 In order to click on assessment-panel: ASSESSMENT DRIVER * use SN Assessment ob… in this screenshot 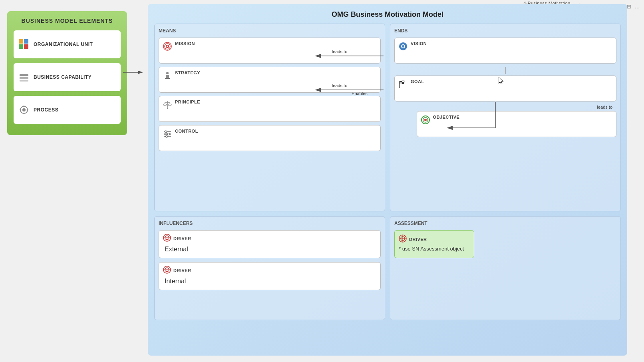, I will do `click(505, 268)`.